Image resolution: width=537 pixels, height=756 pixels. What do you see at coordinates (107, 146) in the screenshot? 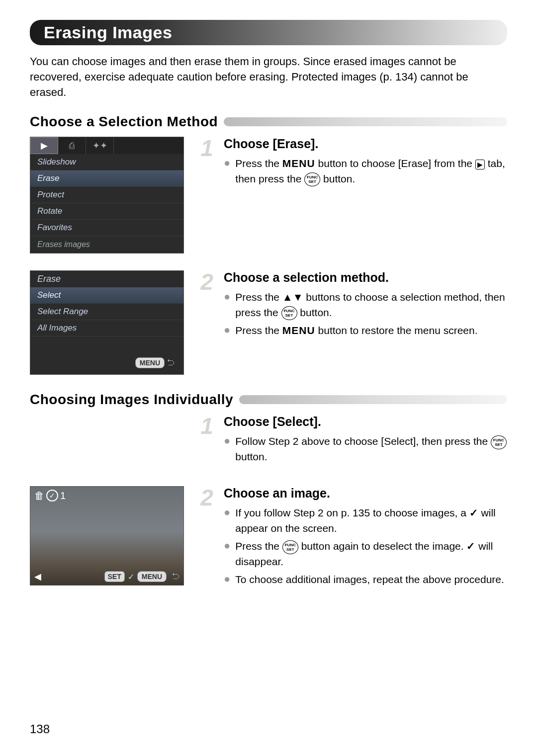
I see `camera-tabs: ▶ ⎙ ✦✦` at bounding box center [107, 146].